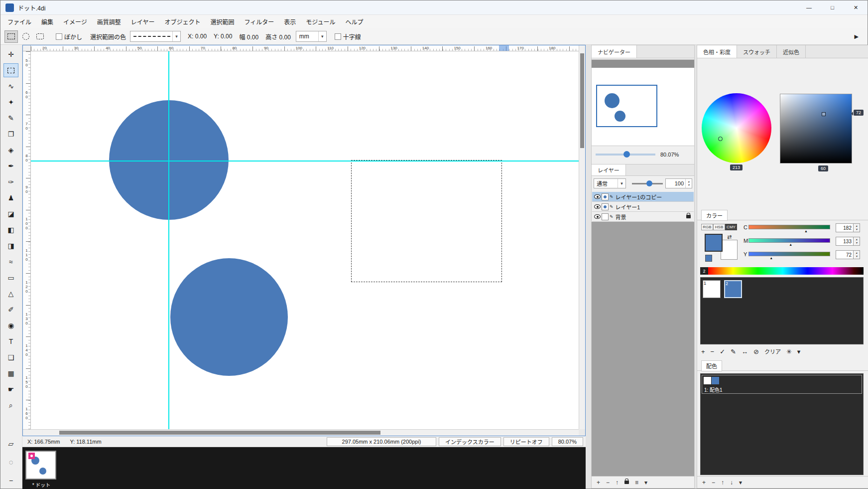 The image size is (868, 489). Describe the element at coordinates (647, 183) in the screenshot. I see `layer-opacity-slider` at that location.